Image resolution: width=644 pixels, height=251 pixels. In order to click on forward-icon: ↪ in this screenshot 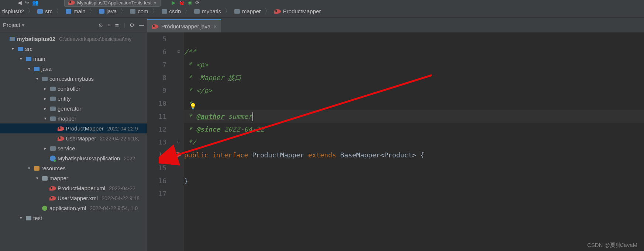, I will do `click(27, 3)`.